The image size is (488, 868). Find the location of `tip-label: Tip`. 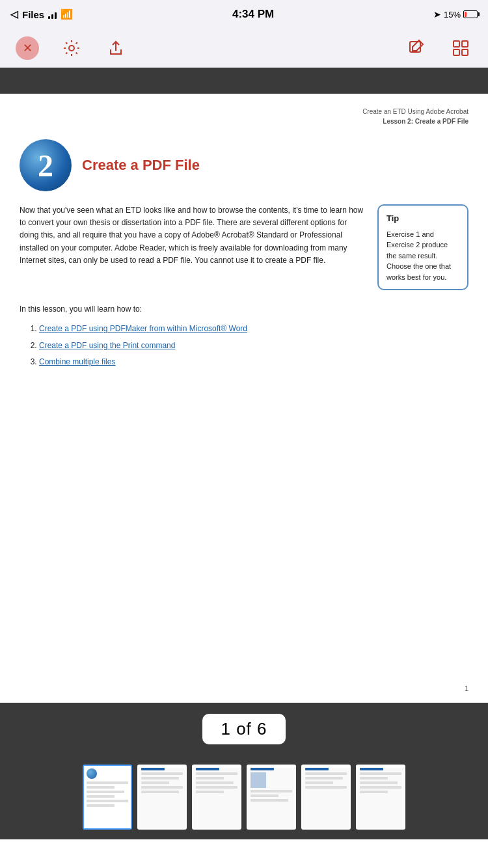

tip-label: Tip is located at coordinates (423, 219).